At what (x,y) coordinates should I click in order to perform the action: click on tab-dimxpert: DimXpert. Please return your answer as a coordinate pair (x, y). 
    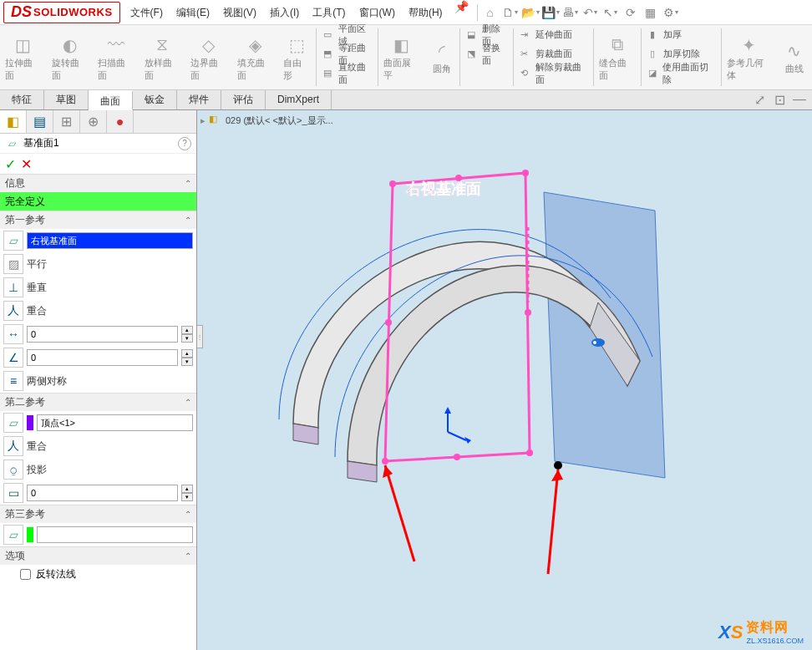
    Looking at the image, I should click on (299, 100).